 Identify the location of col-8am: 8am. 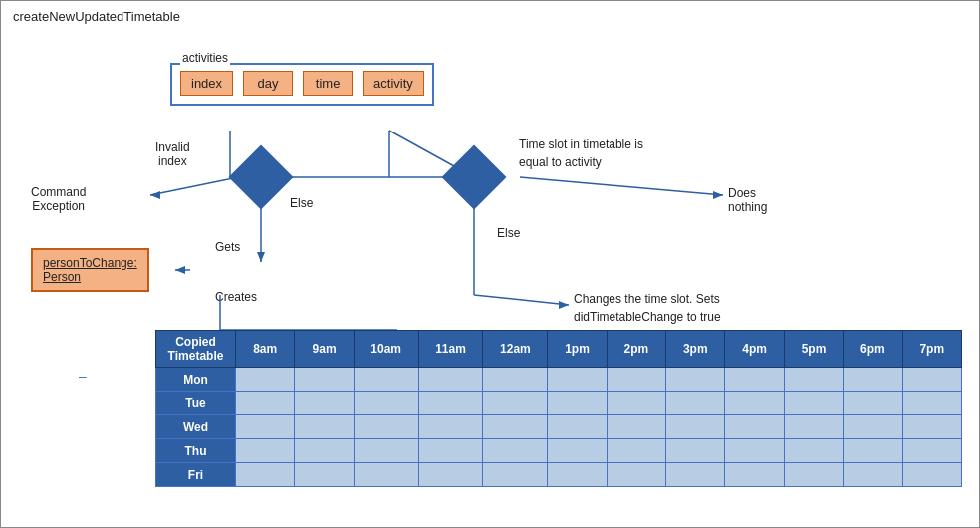
(265, 349).